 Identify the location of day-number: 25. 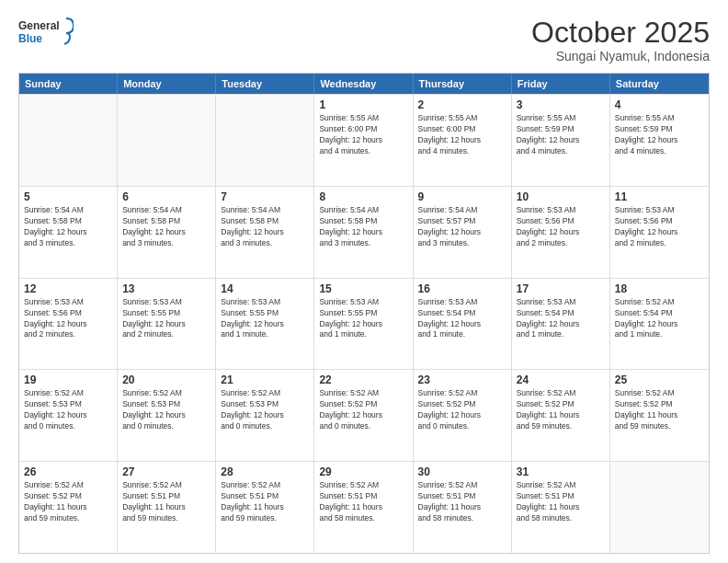
(660, 380).